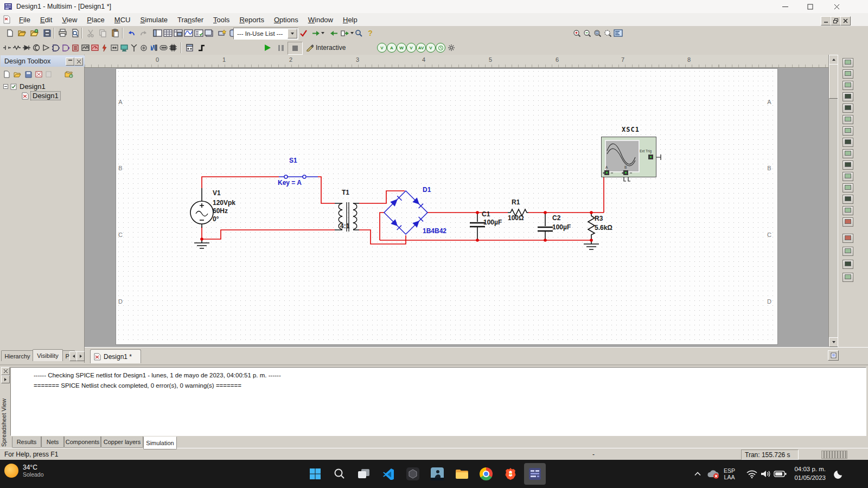 This screenshot has width=868, height=488. Describe the element at coordinates (848, 278) in the screenshot. I see `instrument-current-clamp-icon` at that location.